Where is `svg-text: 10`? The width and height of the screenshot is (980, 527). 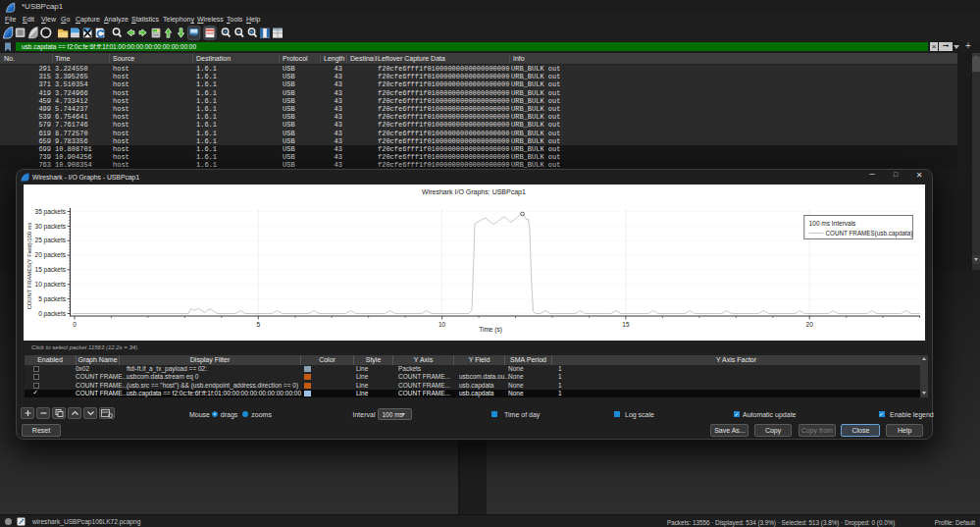 svg-text: 10 is located at coordinates (442, 324).